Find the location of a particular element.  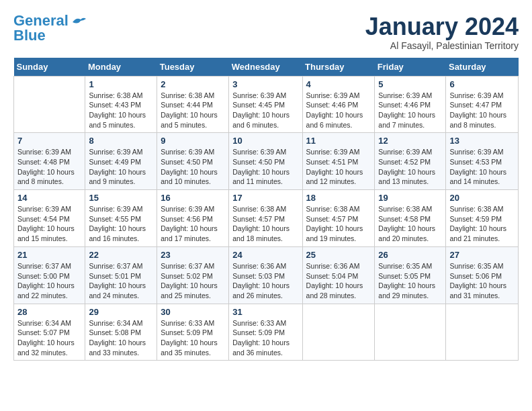

day-number: 5 is located at coordinates (410, 85).